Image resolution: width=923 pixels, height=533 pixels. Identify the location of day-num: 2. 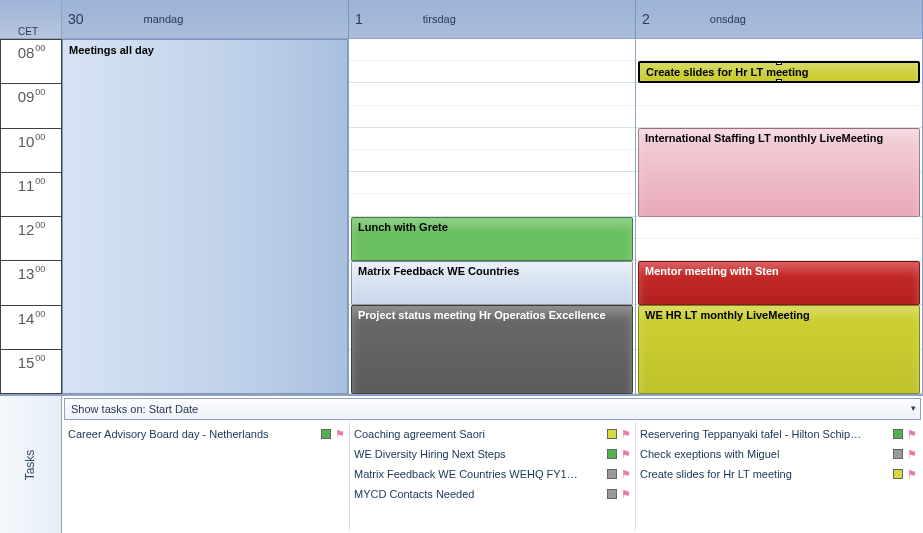
(646, 19).